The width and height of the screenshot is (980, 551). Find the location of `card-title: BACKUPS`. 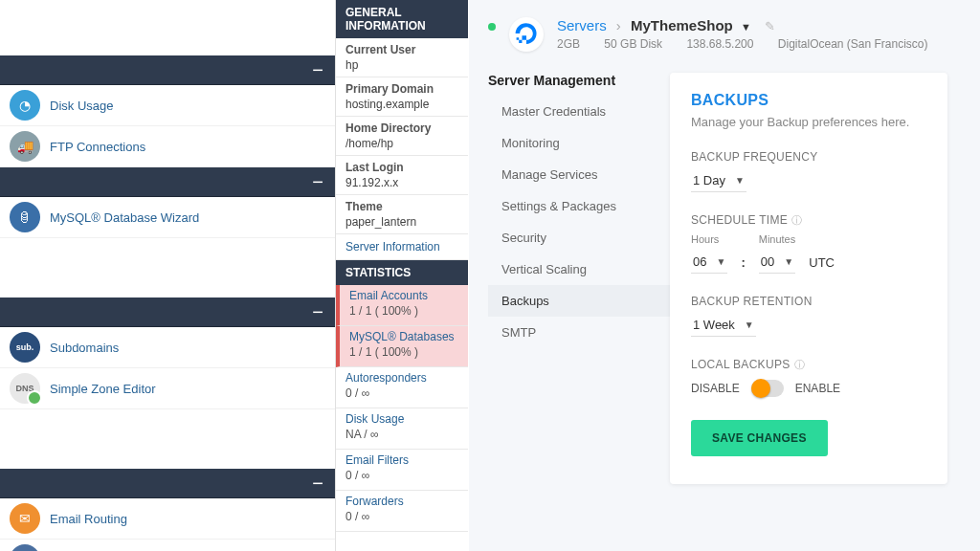

card-title: BACKUPS is located at coordinates (809, 100).